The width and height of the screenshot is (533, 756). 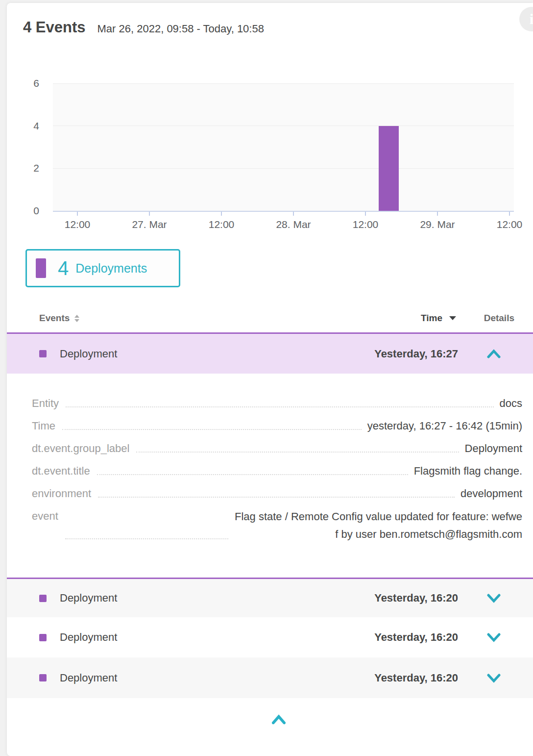 I want to click on time-column-header: Time, so click(x=438, y=318).